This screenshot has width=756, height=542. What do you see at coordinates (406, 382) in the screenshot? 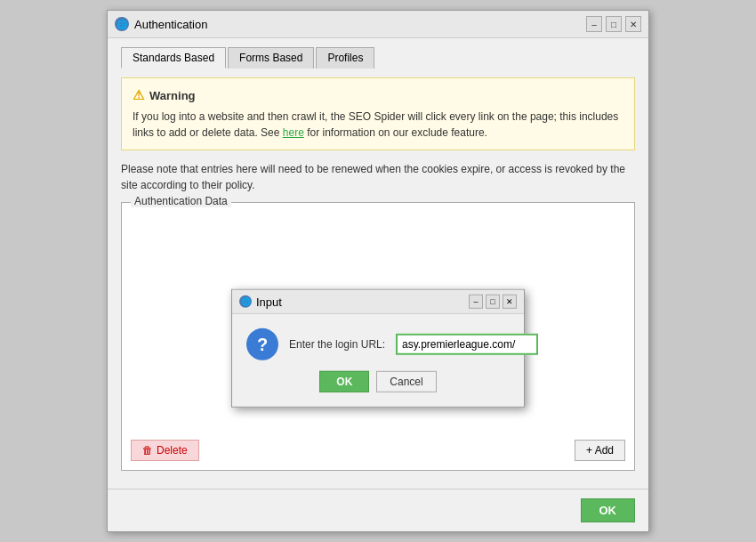
I see `modal-cancel-button: Cancel` at bounding box center [406, 382].